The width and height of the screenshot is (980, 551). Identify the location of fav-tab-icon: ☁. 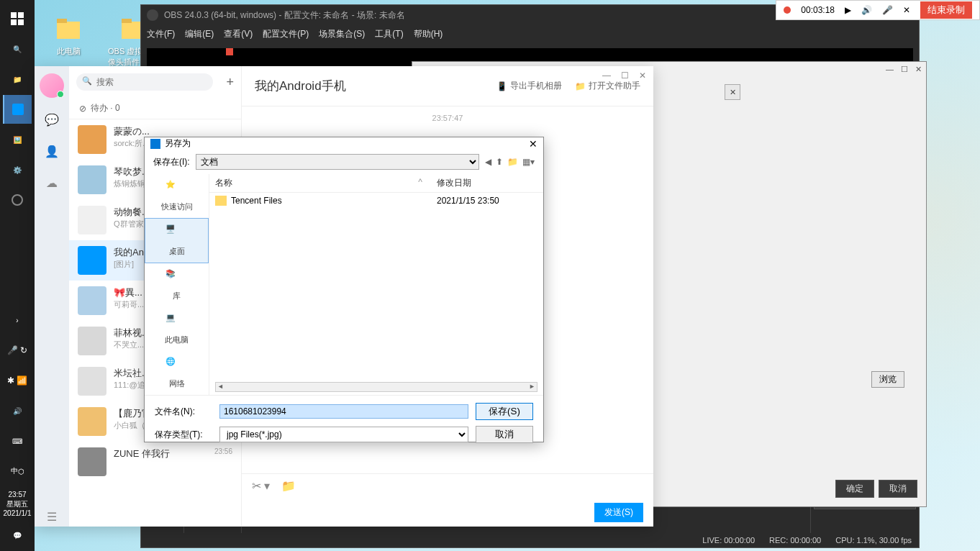
(52, 183).